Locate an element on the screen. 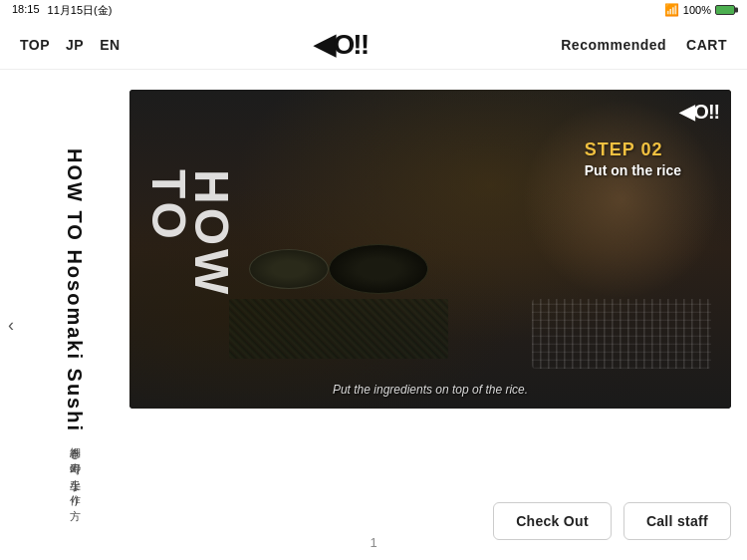  wifi-icon: 📶 is located at coordinates (671, 10).